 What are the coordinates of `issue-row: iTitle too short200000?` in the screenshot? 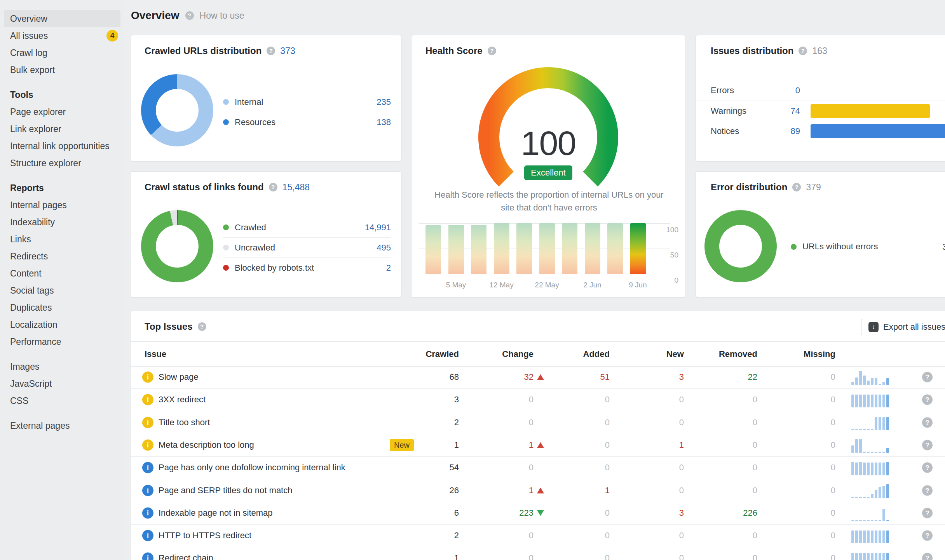 It's located at (538, 423).